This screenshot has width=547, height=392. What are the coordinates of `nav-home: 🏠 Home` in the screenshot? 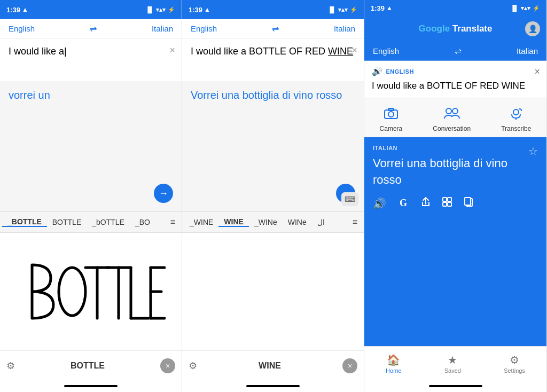 It's located at (393, 364).